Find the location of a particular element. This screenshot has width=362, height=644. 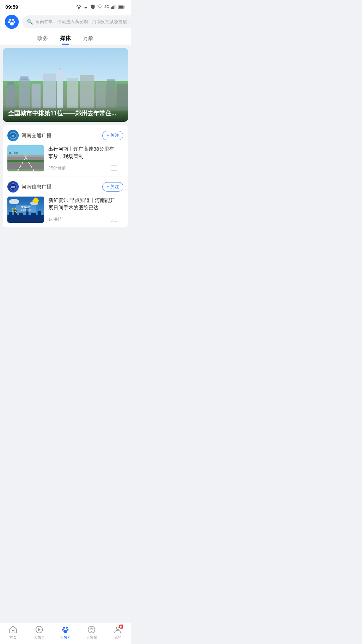

news-block-traffic: 交 河南交通广播 + 关注 is located at coordinates (65, 151).